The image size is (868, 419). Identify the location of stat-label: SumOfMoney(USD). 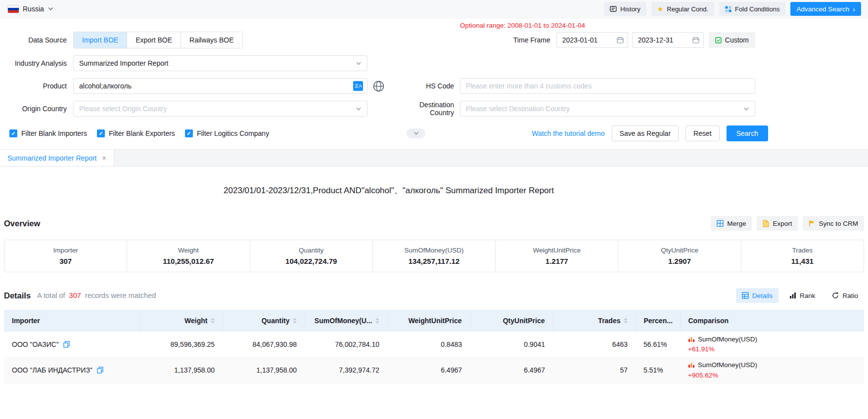
(434, 250).